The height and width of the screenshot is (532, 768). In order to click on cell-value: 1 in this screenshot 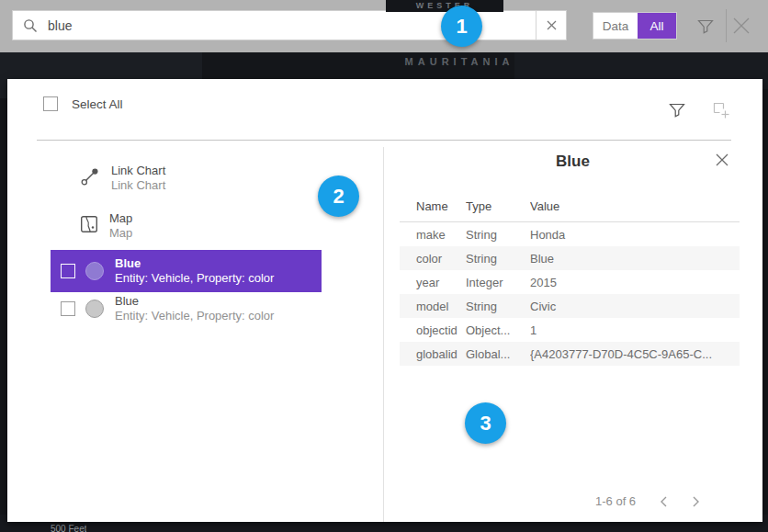, I will do `click(635, 331)`.